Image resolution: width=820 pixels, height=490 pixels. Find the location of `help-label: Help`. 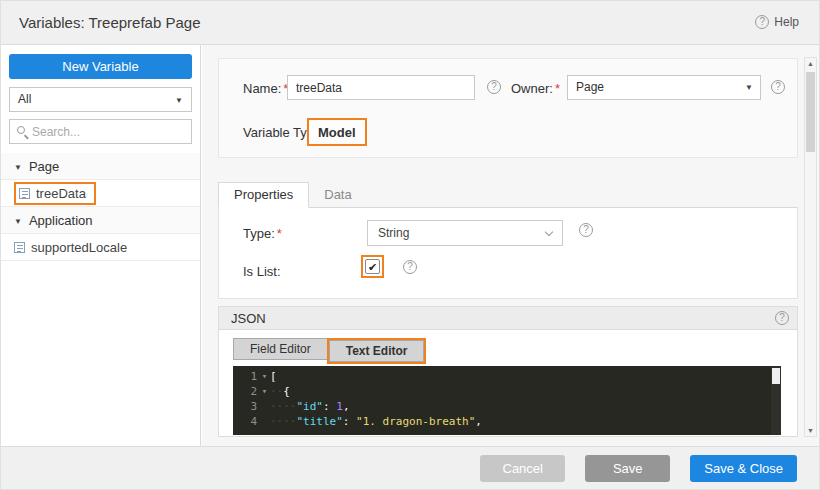

help-label: Help is located at coordinates (786, 22).